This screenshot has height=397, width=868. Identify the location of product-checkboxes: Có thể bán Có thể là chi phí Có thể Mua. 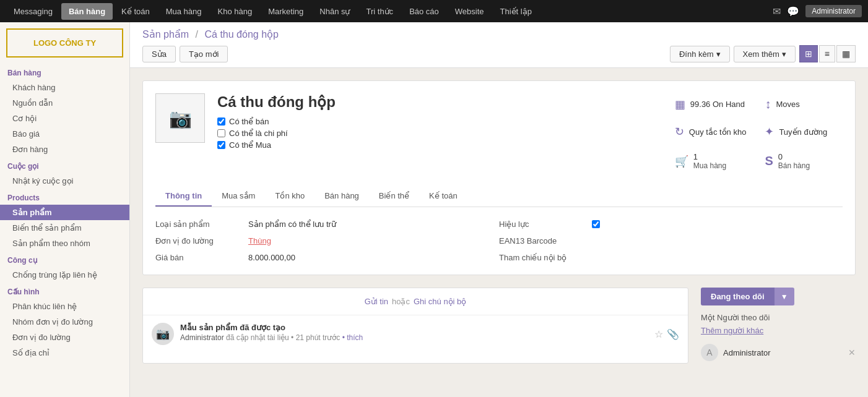
(437, 134).